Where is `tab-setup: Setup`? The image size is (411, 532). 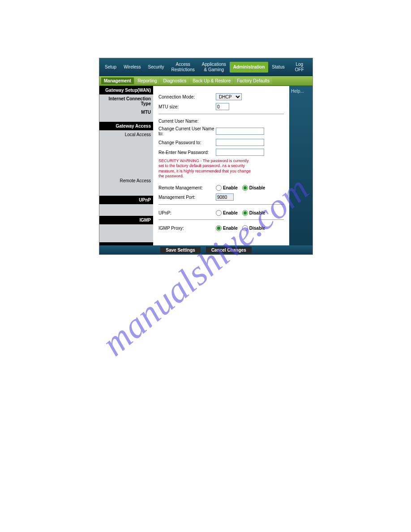
tab-setup: Setup is located at coordinates (111, 67).